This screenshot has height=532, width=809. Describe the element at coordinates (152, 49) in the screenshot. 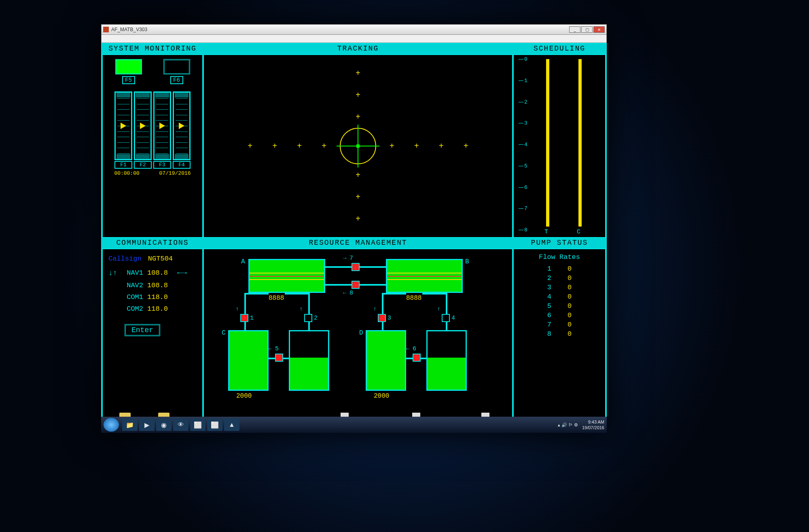

I see `sysmon-header: SYSTEM MONITORING` at that location.